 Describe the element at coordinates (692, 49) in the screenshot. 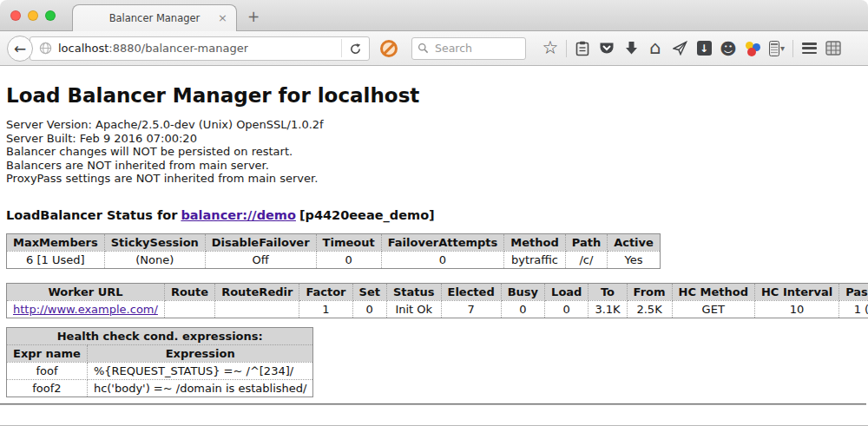

I see `toolbar-icons: ☆ ⌂ ↓ ☻ ▾` at that location.